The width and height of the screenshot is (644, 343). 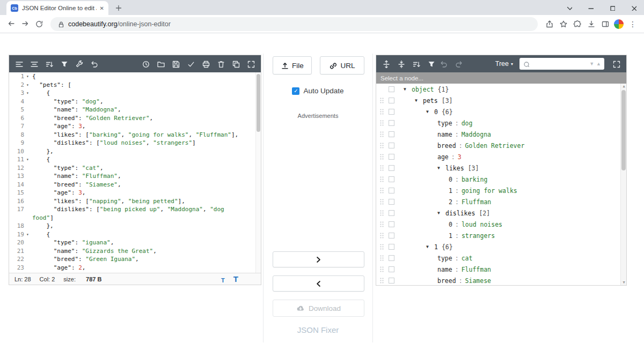 What do you see at coordinates (135, 143) in the screenshot?
I see `editor-line: 9 "dislikes": ["loud noises", "strangers…` at bounding box center [135, 143].